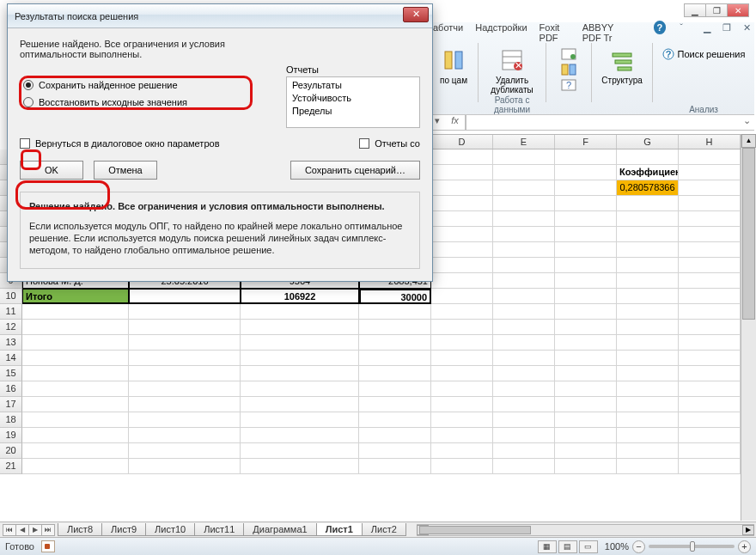  Describe the element at coordinates (127, 143) in the screenshot. I see `return-to-params-label: Вернуться в диалоговое окно параметров` at that location.